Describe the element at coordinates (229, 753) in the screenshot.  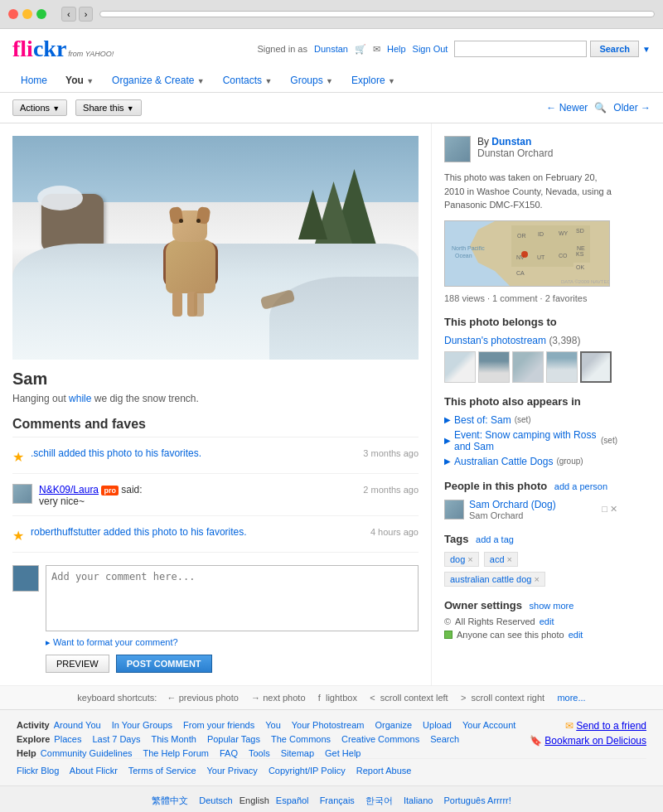
I see `footer-faq: FAQ` at that location.